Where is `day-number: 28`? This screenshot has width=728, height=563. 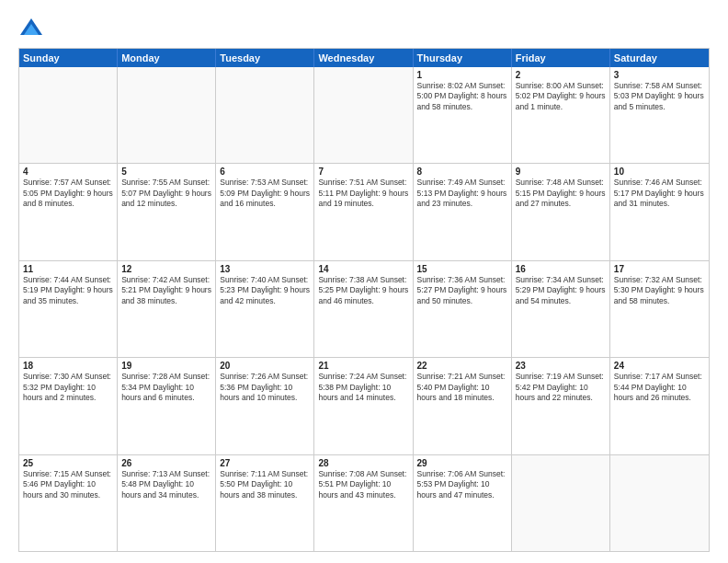
day-number: 28 is located at coordinates (363, 464).